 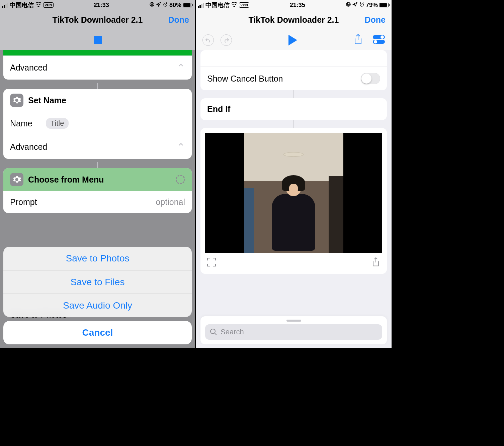 What do you see at coordinates (232, 332) in the screenshot?
I see `search-placeholder: Search` at bounding box center [232, 332].